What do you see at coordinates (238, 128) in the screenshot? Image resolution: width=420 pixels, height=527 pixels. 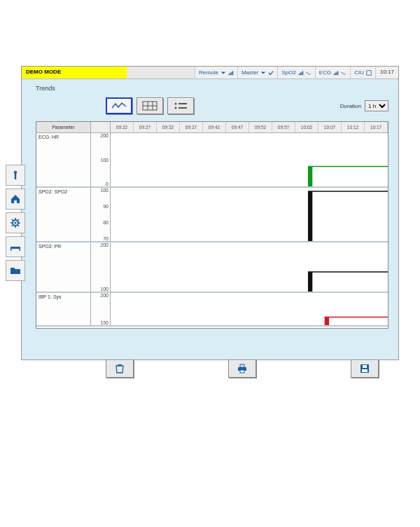 I see `time-tick: 09:47` at bounding box center [238, 128].